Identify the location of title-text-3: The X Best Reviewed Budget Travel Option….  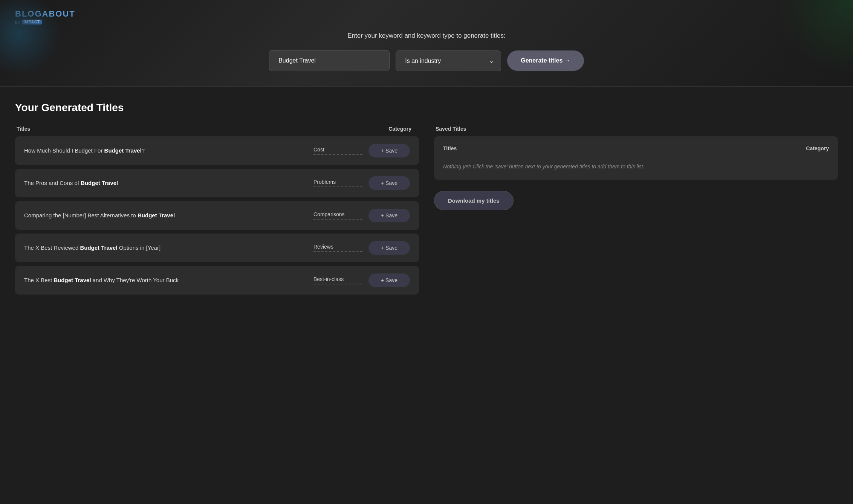
(166, 248).